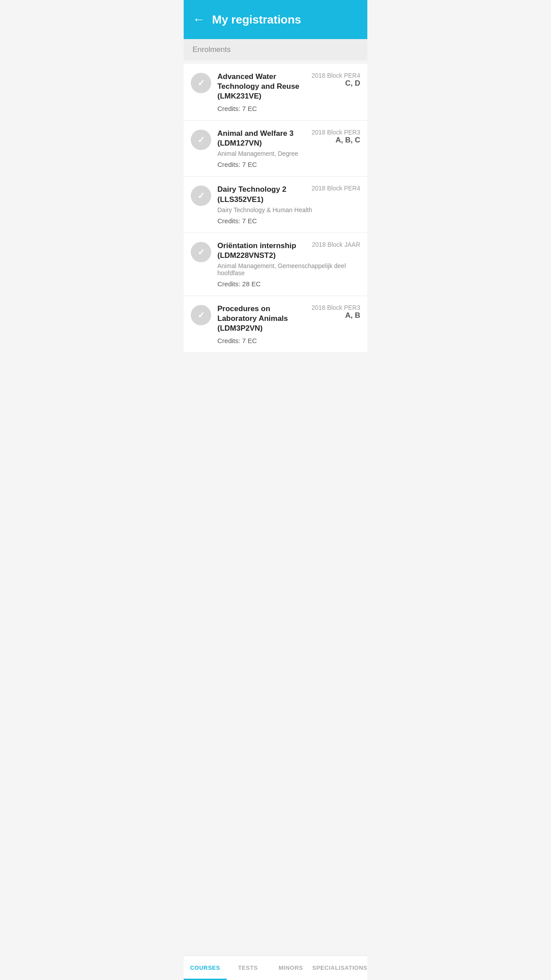 Image resolution: width=551 pixels, height=980 pixels. Describe the element at coordinates (336, 83) in the screenshot. I see `course-period-blocks: C, D` at that location.